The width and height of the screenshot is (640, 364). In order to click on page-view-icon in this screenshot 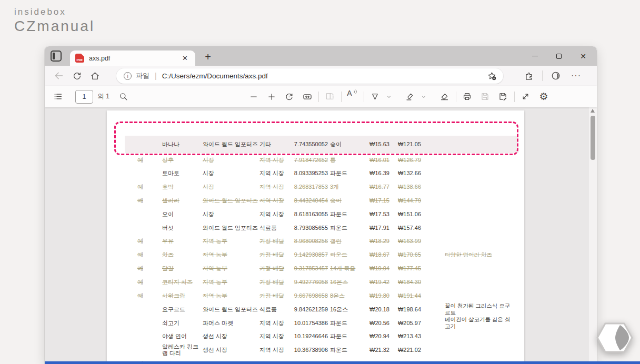, I will do `click(330, 97)`.